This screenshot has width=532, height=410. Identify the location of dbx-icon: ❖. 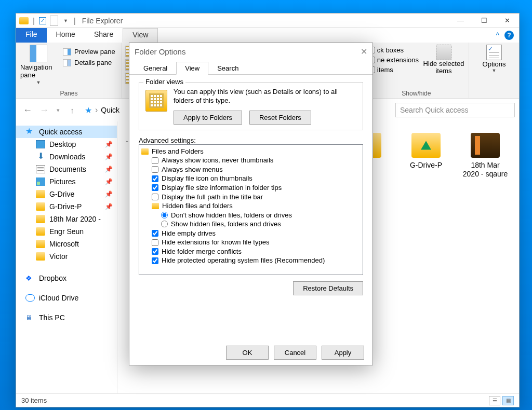
(30, 278).